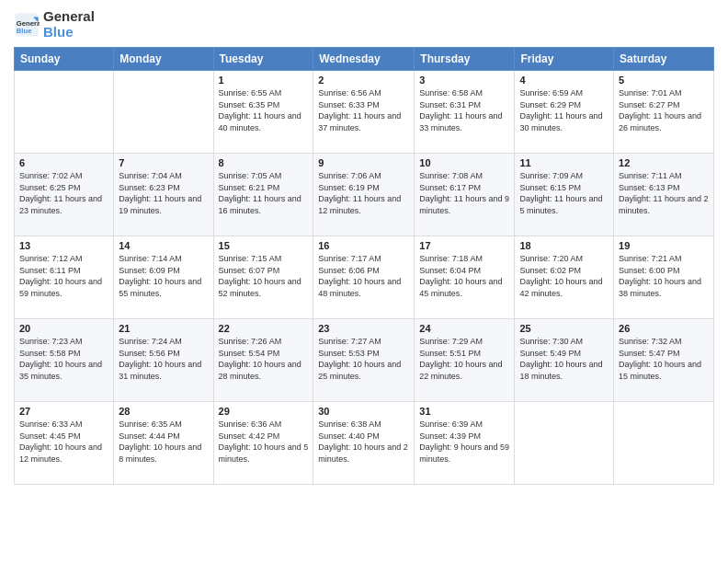  I want to click on day-info: Sunrise: 7:27 AM Sunset: 5:53 PM Dayligh…, so click(364, 359).